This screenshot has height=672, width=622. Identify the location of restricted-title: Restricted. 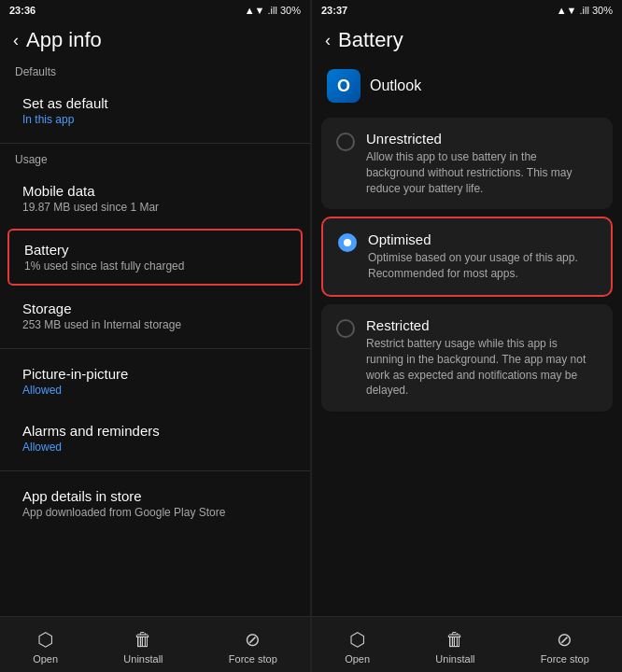
(482, 325).